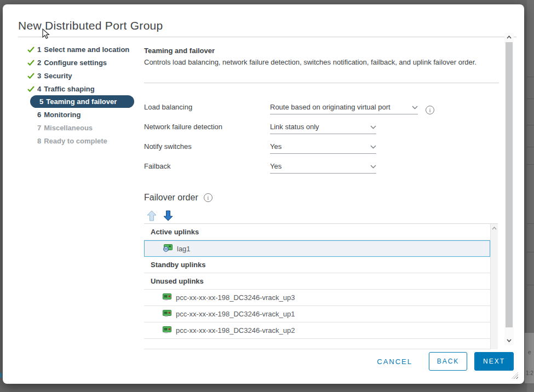 Image resolution: width=534 pixels, height=392 pixels. What do you see at coordinates (236, 314) in the screenshot?
I see `uplink-label: pcc-xx-xx-xx-198_DC3246-vrack_up1` at bounding box center [236, 314].